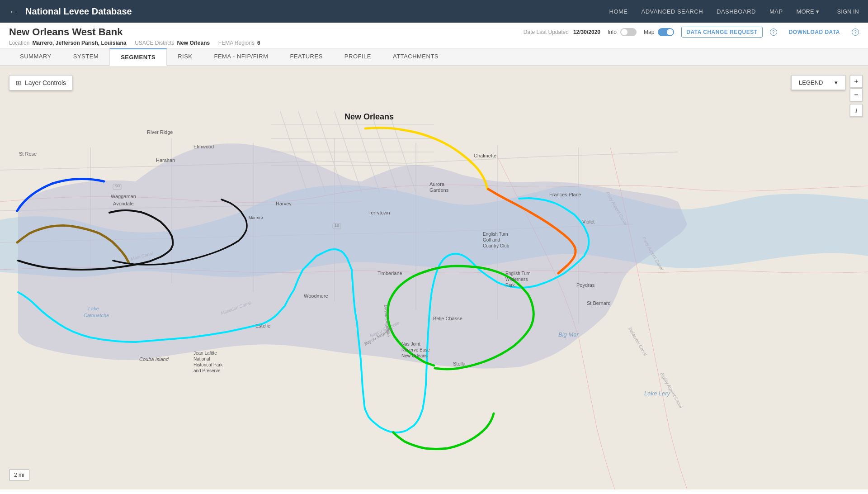 The height and width of the screenshot is (494, 868). Describe the element at coordinates (496, 246) in the screenshot. I see `svg-text: Country Club` at that location.